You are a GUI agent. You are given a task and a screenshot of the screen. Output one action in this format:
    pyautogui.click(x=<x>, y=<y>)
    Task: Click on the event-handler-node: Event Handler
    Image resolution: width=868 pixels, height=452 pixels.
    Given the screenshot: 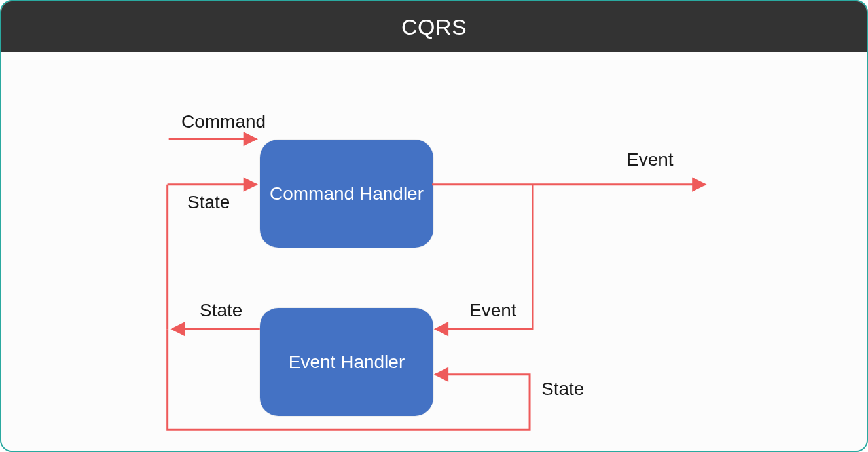 What is the action you would take?
    pyautogui.click(x=347, y=362)
    